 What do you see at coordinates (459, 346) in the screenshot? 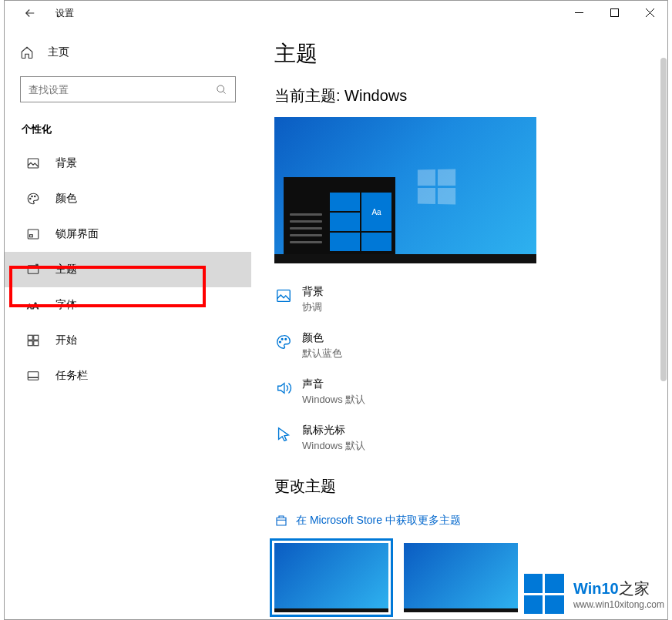
I see `setting-color: 颜色 默认蓝色` at bounding box center [459, 346].